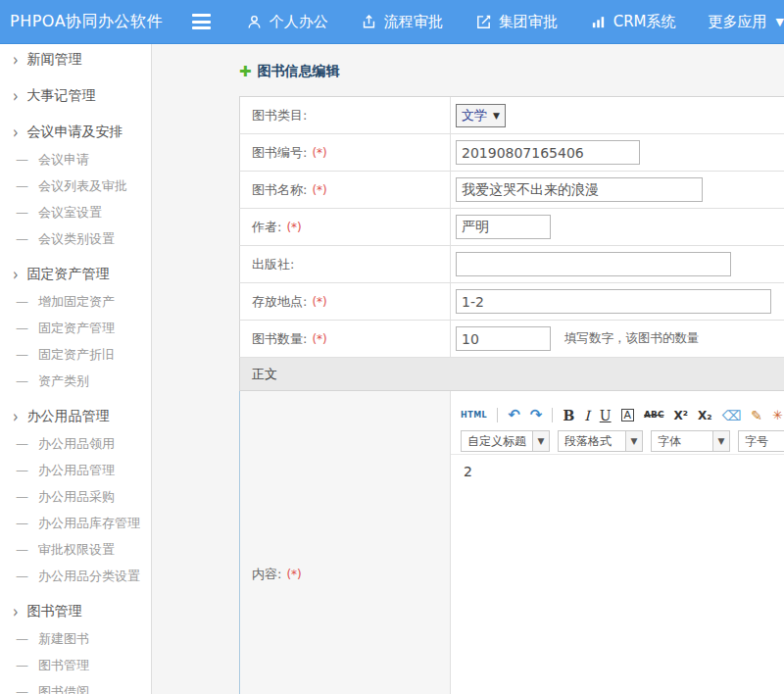 Image resolution: width=784 pixels, height=694 pixels. What do you see at coordinates (617, 441) in the screenshot?
I see `editor-toolbar-row2: 自定义标题▼段落格式▼字体▼字号▼≣` at bounding box center [617, 441].